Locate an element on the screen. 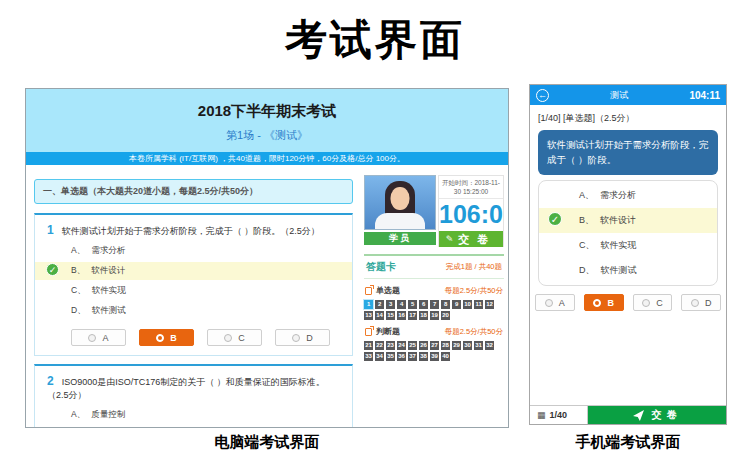 This screenshot has width=750, height=468. question-cell-13: 13 is located at coordinates (368, 316).